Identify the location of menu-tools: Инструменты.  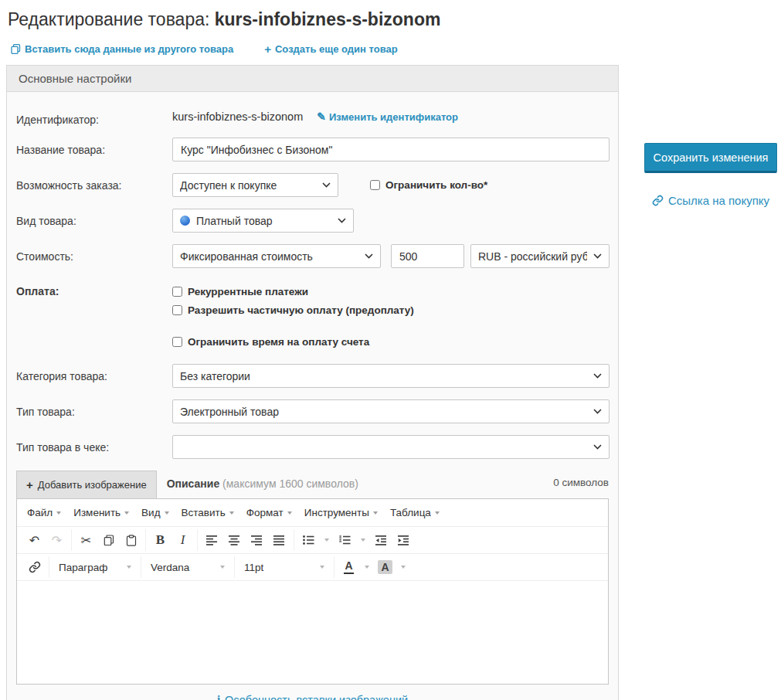
(341, 513).